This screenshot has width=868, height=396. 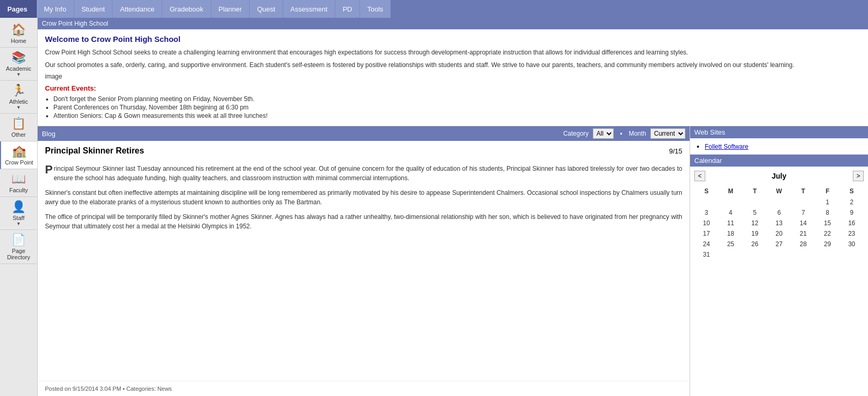 I want to click on calendar-day: 11, so click(x=730, y=223).